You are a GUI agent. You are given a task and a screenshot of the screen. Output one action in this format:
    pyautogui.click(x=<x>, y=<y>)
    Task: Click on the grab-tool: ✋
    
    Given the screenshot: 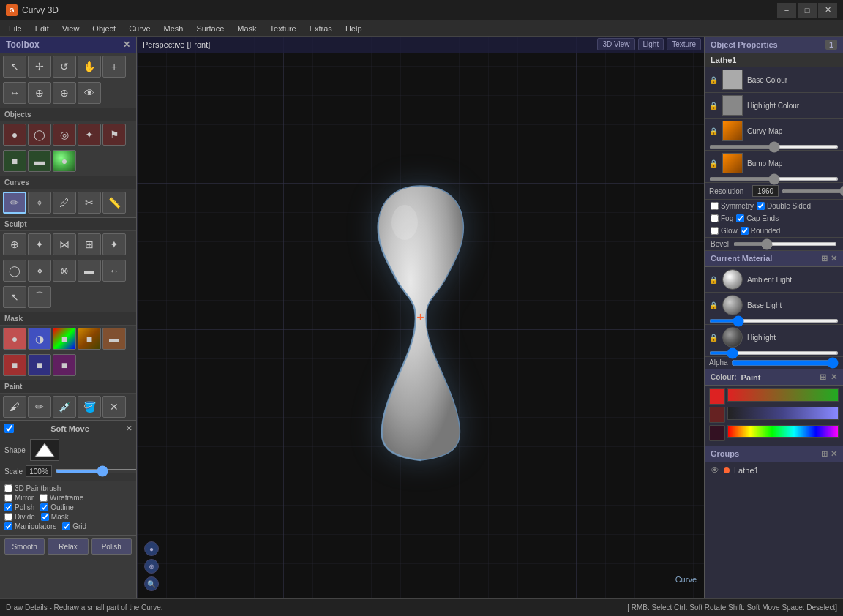 What is the action you would take?
    pyautogui.click(x=89, y=67)
    